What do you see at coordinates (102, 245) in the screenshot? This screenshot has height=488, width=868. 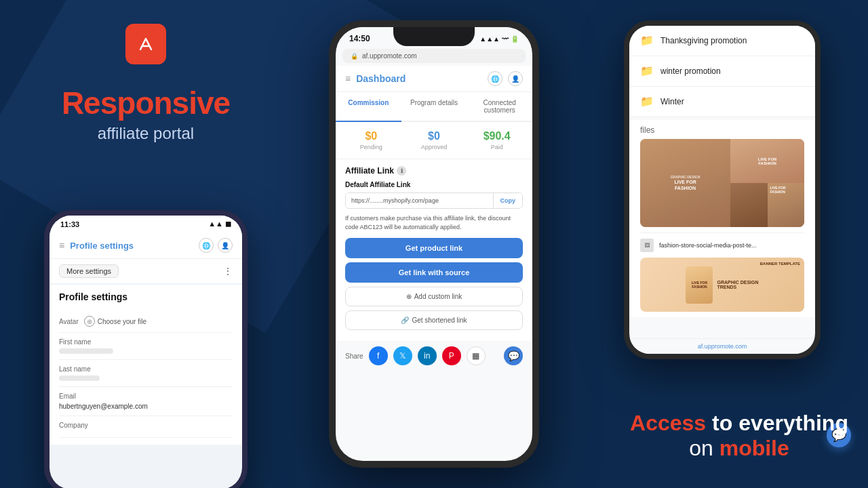 I see `profile-settings-title: Profile settings` at bounding box center [102, 245].